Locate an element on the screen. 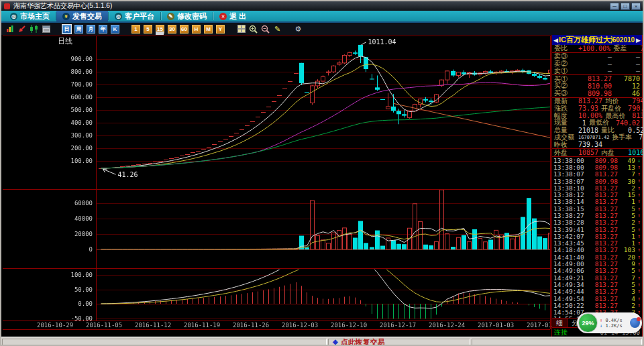 This screenshot has height=346, width=644. candles-icon is located at coordinates (34, 30).